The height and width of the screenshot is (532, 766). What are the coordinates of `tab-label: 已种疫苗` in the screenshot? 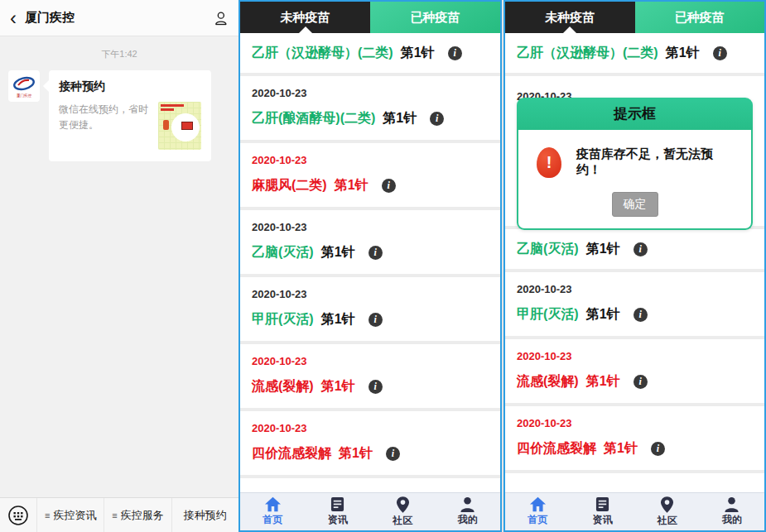 It's located at (700, 18).